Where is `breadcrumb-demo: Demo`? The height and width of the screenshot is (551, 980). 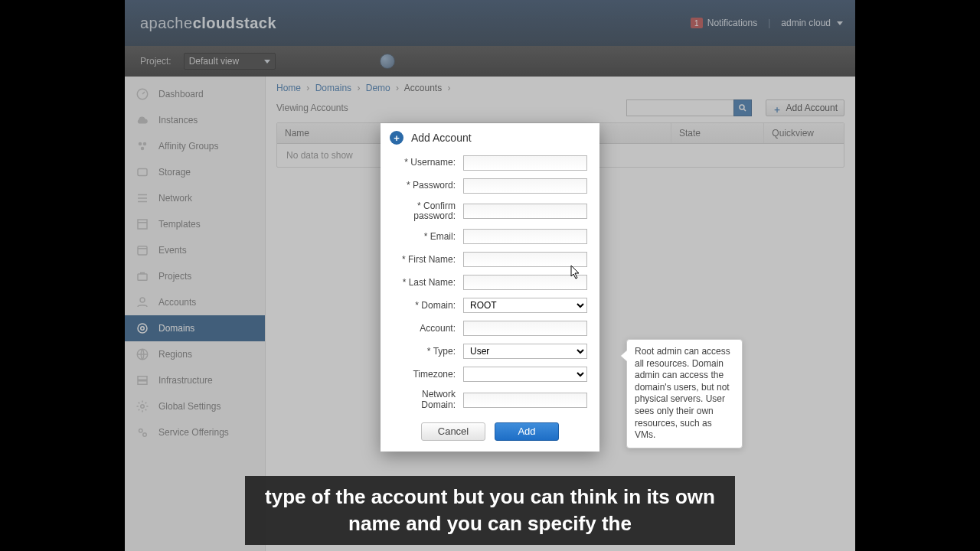
breadcrumb-demo: Demo is located at coordinates (378, 88).